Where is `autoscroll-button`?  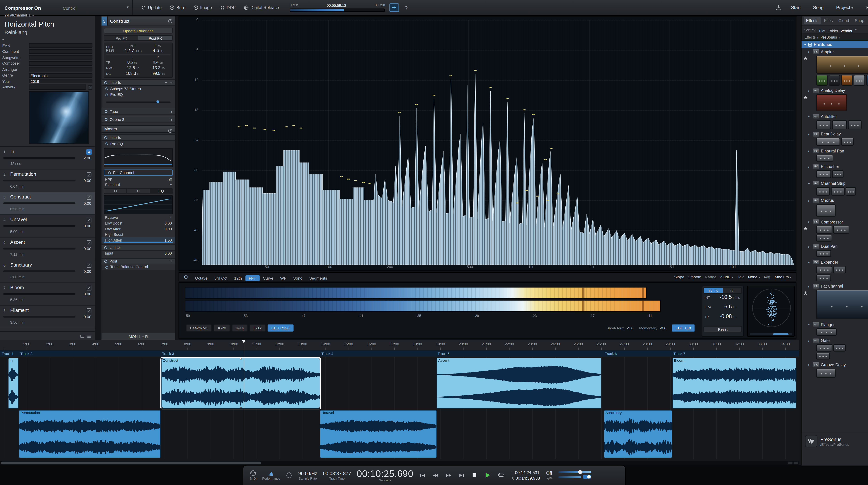 autoscroll-button is located at coordinates (394, 8).